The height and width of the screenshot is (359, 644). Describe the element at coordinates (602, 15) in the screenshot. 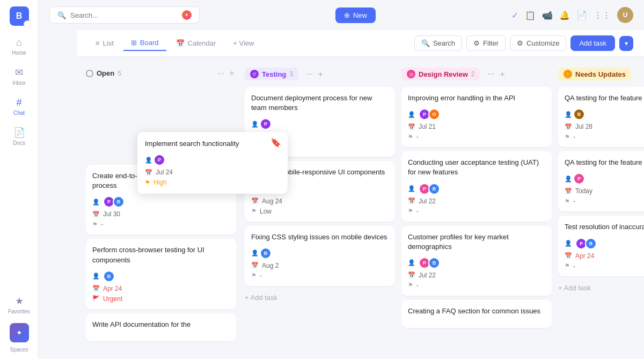

I see `grid-icon: ⋮⋮` at that location.